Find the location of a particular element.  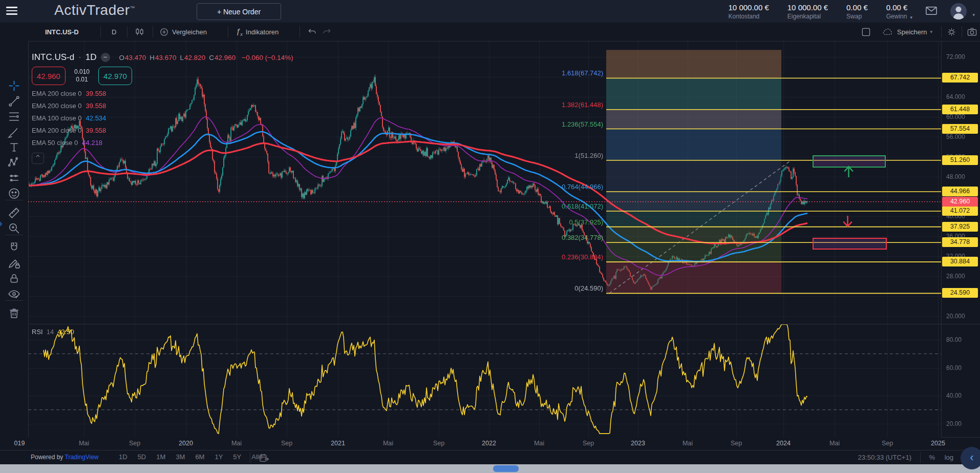

indicator-legend-row: EMA 100 close 042.534 is located at coordinates (163, 118).